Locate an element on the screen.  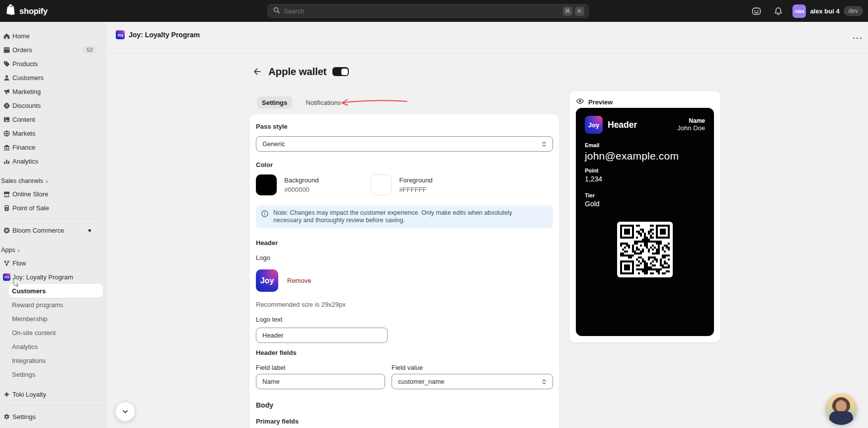
back-button is located at coordinates (257, 72).